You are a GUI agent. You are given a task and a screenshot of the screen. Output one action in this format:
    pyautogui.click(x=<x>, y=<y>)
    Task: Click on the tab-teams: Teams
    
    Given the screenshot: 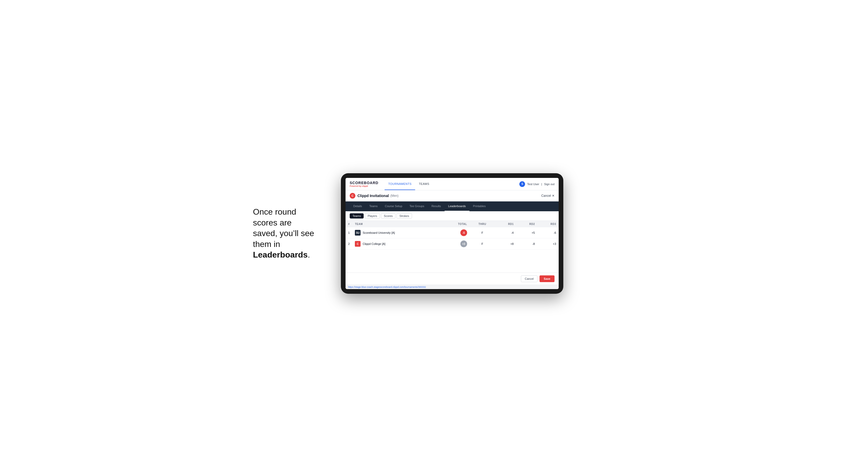 What is the action you would take?
    pyautogui.click(x=373, y=206)
    